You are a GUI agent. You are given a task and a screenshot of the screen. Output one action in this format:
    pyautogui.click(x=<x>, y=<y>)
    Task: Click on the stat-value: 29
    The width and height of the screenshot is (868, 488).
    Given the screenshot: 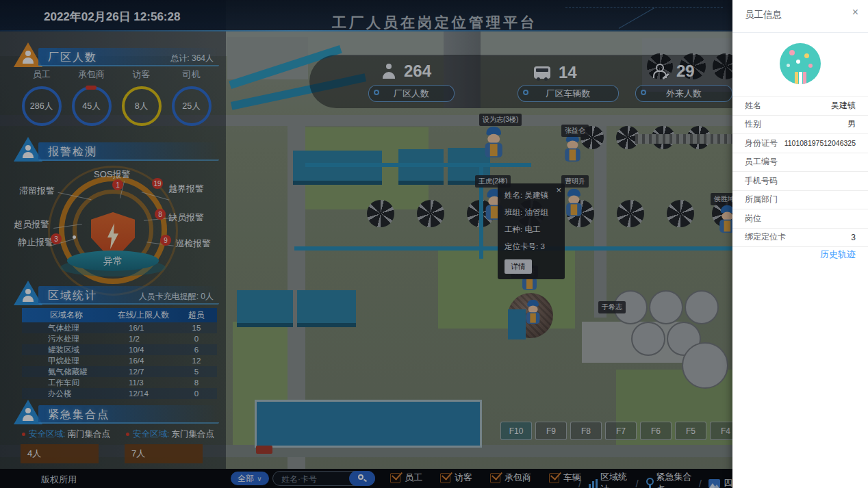 What is the action you would take?
    pyautogui.click(x=686, y=71)
    